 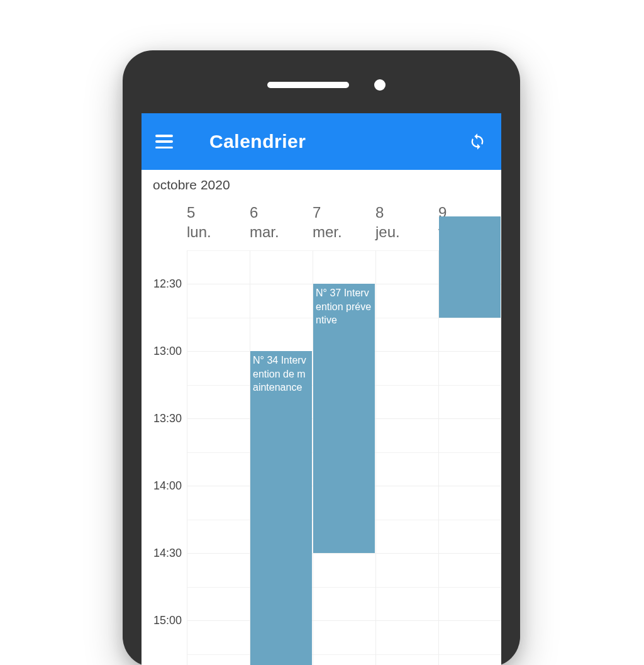 I want to click on day-name: mar., so click(x=264, y=232).